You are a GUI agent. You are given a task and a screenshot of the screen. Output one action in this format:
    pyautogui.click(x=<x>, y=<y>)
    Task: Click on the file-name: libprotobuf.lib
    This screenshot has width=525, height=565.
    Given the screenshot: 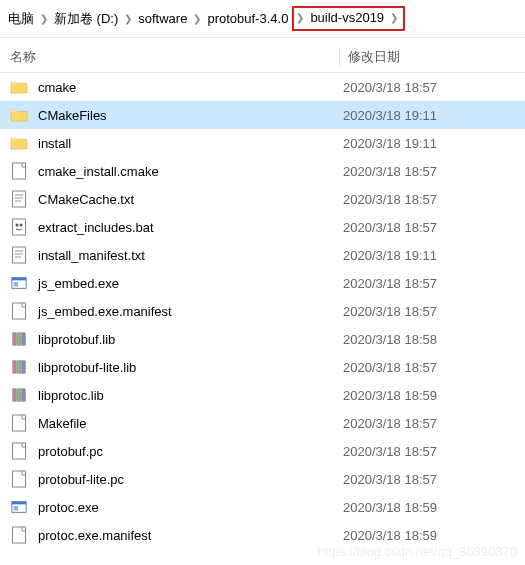 What is the action you would take?
    pyautogui.click(x=186, y=340)
    